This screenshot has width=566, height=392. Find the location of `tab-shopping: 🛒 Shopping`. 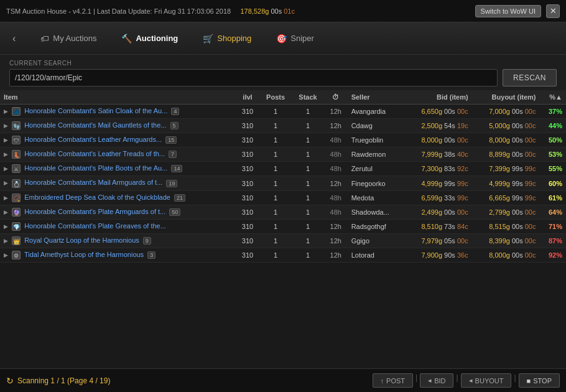

tab-shopping: 🛒 Shopping is located at coordinates (227, 39).